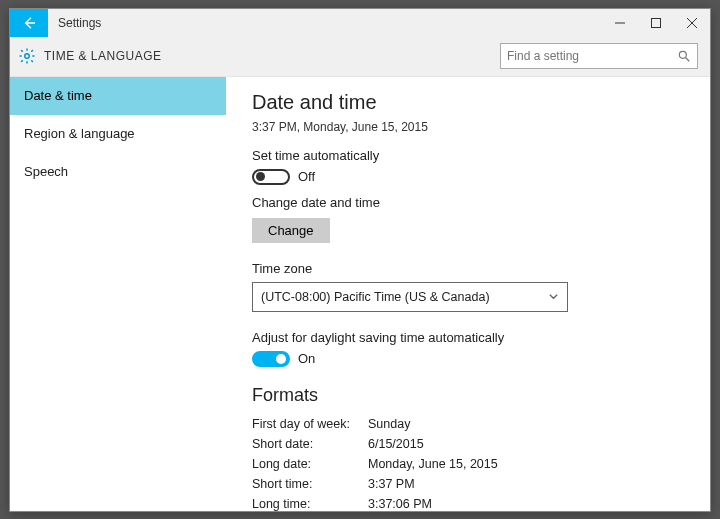  Describe the element at coordinates (27, 56) in the screenshot. I see `gear-icon` at that location.